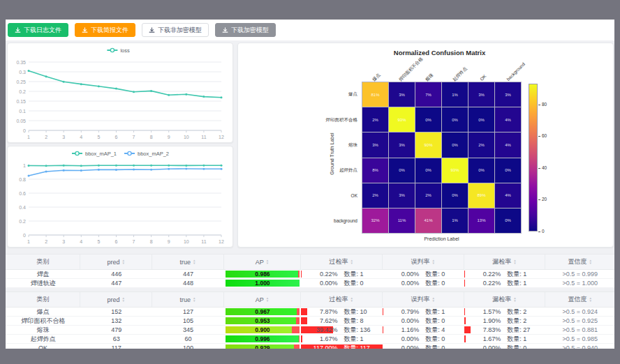  I want to click on matrix-column-label: background, so click(515, 71).